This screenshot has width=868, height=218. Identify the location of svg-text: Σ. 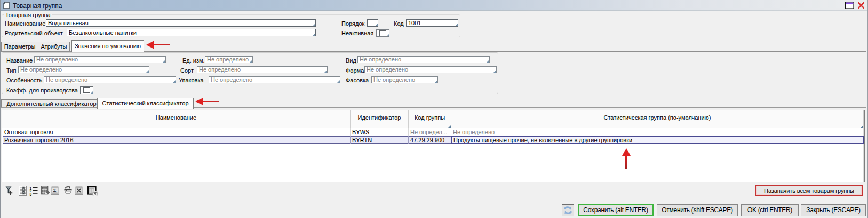
(55, 190).